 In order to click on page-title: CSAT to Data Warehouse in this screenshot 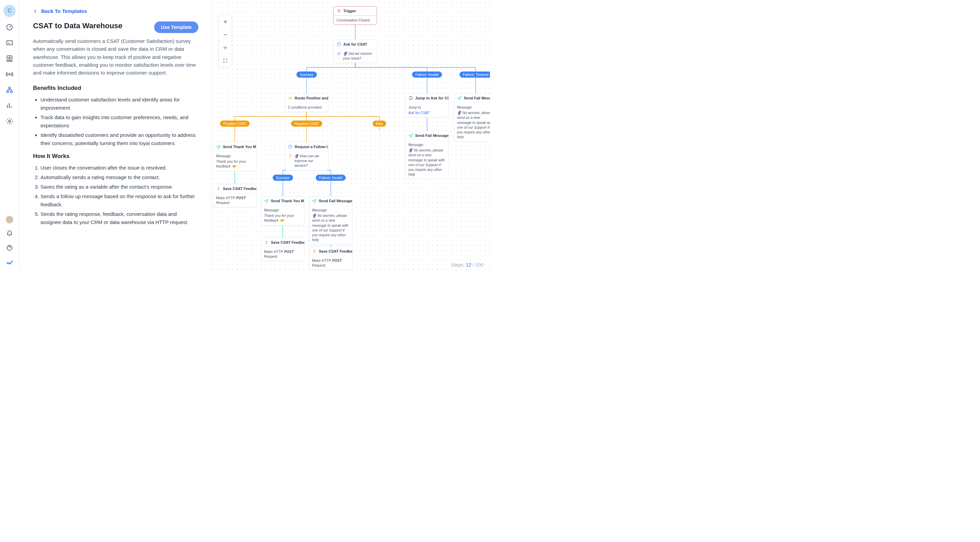, I will do `click(78, 26)`.